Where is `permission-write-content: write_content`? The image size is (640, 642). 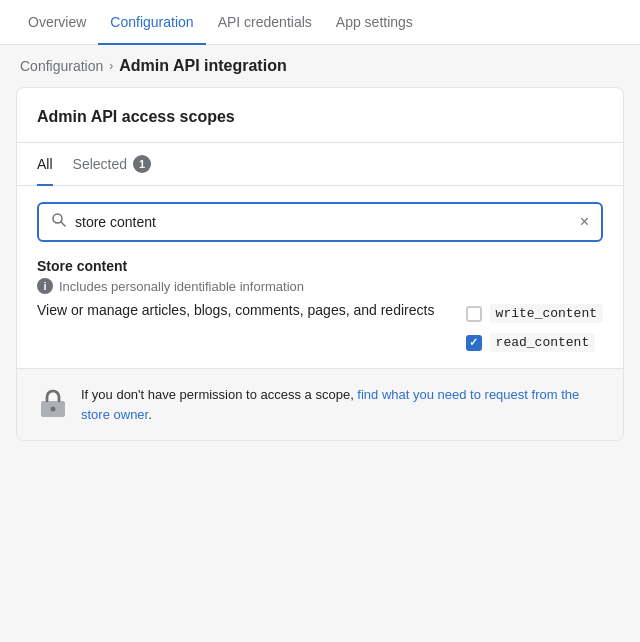
permission-write-content: write_content is located at coordinates (534, 314).